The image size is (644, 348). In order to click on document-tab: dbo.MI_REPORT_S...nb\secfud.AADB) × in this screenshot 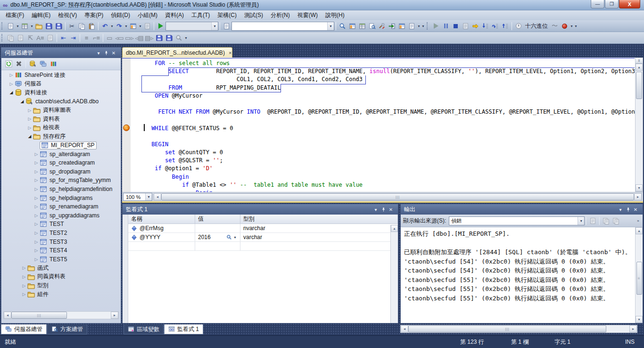, I will do `click(177, 52)`.